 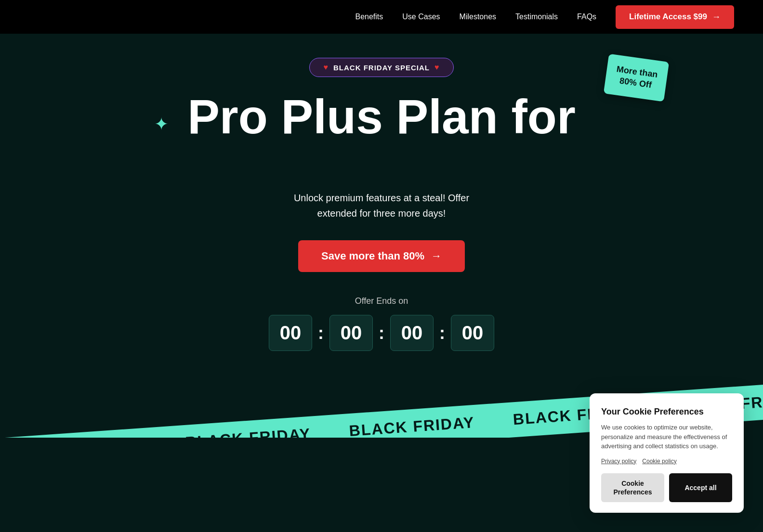 I want to click on countdown-ms: 00, so click(x=473, y=333).